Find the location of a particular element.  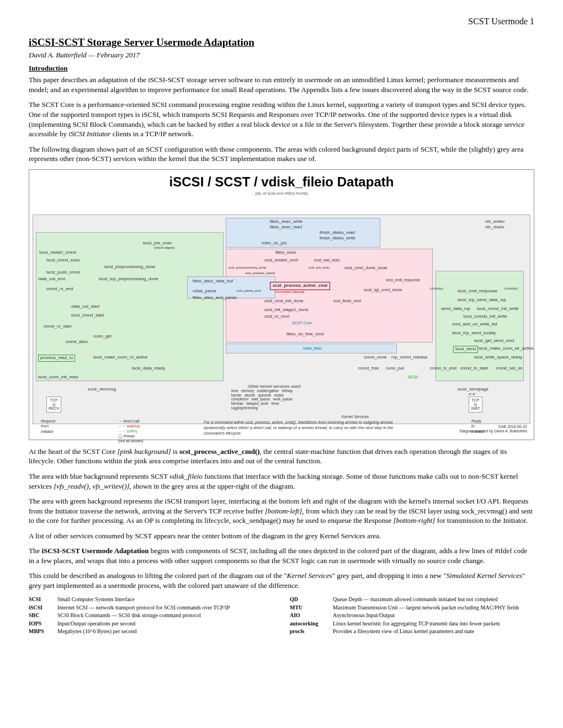

glossary-def: Megabytes (10^6 Bytes) per second is located at coordinates (166, 631).